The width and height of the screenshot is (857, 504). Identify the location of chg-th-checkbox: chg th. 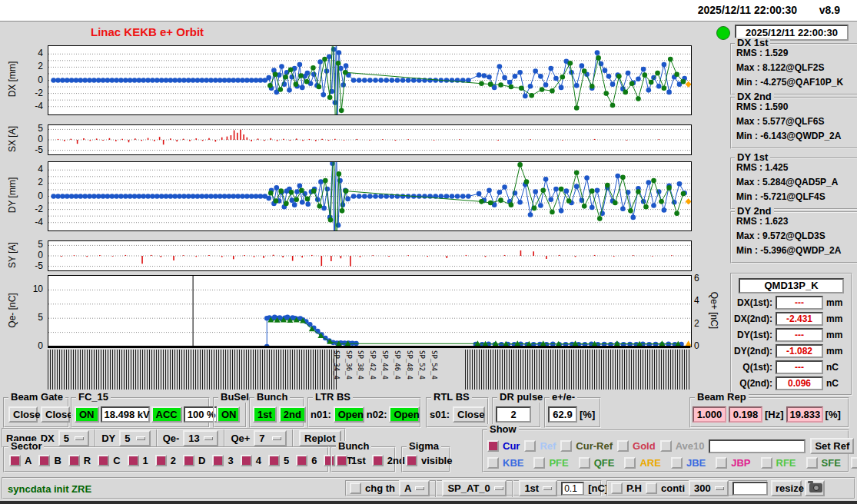
(372, 489).